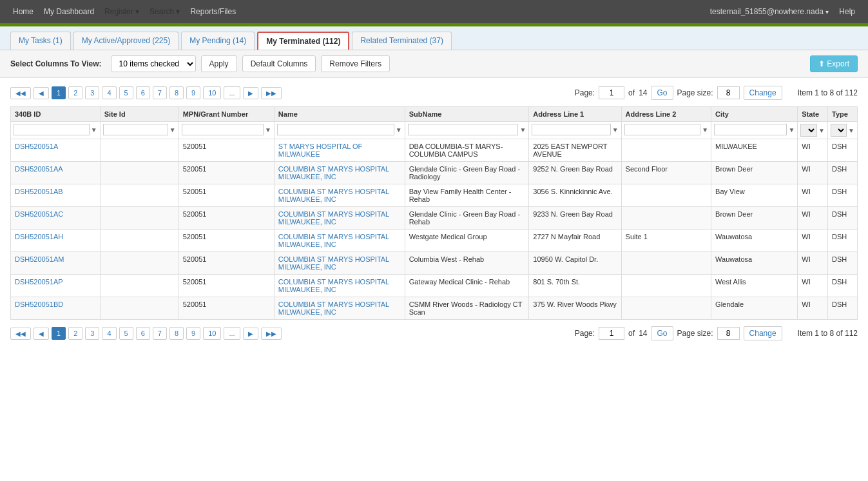 The image size is (868, 481). Describe the element at coordinates (822, 130) in the screenshot. I see `filter-icon-state: ▼` at that location.